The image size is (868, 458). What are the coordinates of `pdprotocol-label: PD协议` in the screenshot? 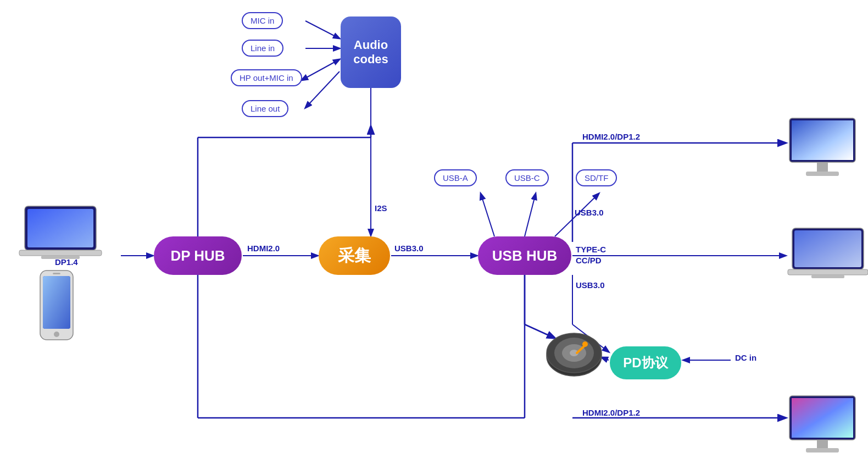 It's located at (645, 363).